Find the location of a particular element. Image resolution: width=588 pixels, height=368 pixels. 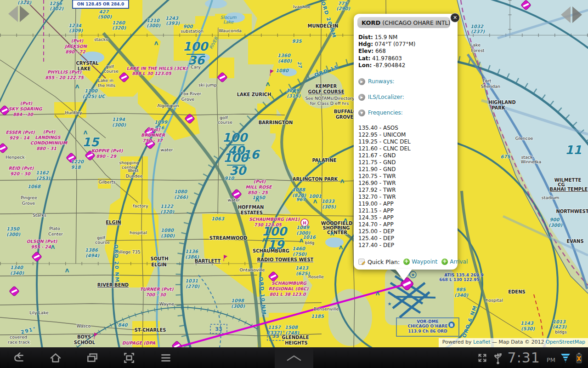

map-label: Henpeck is located at coordinates (15, 157).